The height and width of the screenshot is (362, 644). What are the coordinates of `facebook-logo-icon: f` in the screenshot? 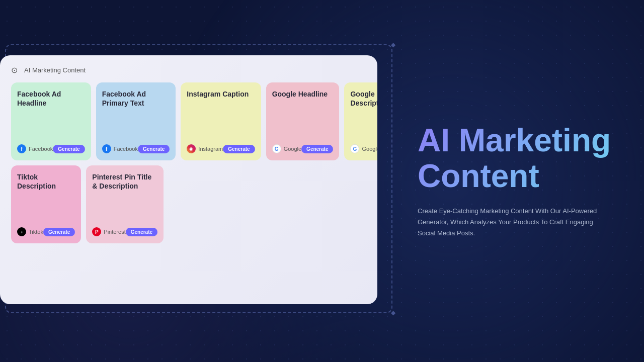 It's located at (22, 149).